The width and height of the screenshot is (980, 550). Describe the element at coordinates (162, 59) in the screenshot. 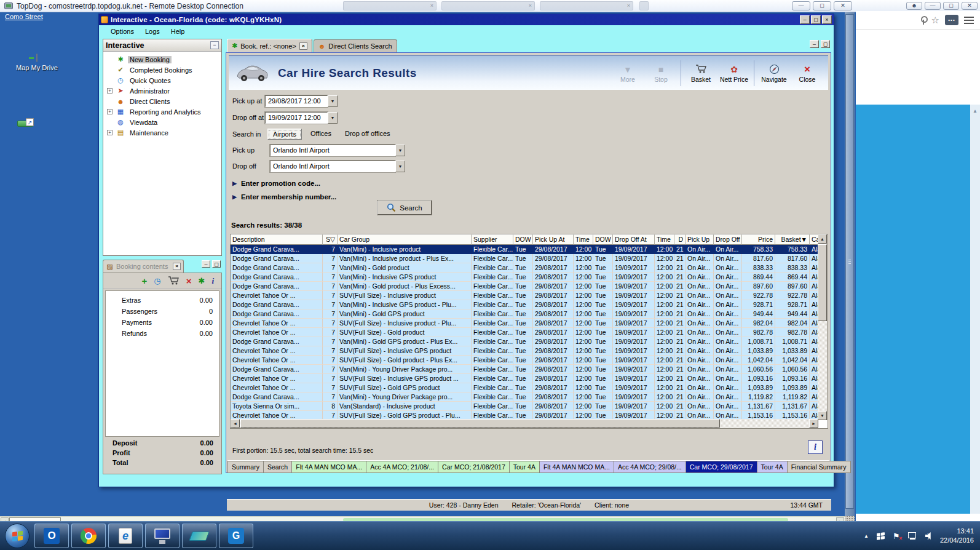

I see `tree-item-new-booking: ✱New Booking` at that location.